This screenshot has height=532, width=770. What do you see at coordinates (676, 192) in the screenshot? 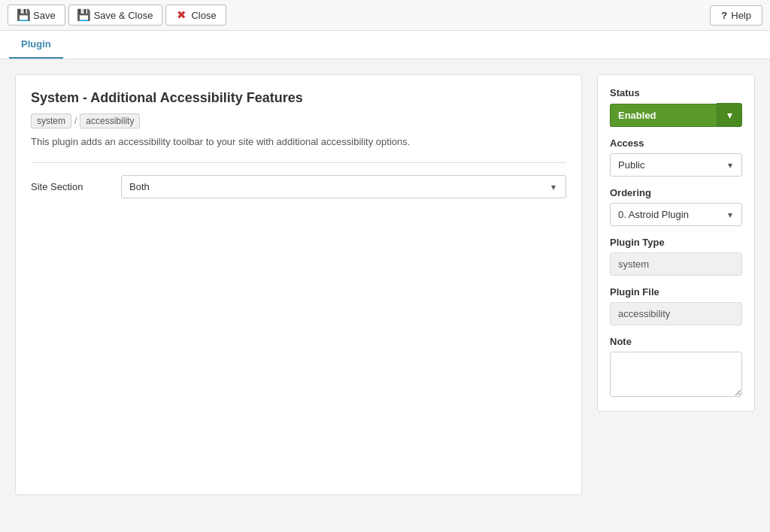
I see `ordering-label: Ordering` at bounding box center [676, 192].